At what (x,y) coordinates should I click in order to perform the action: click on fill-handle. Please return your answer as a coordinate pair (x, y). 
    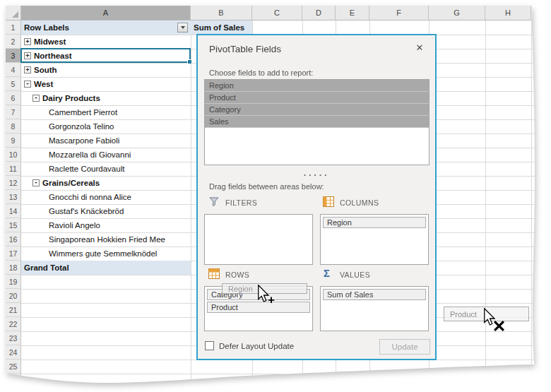
    Looking at the image, I should click on (189, 62).